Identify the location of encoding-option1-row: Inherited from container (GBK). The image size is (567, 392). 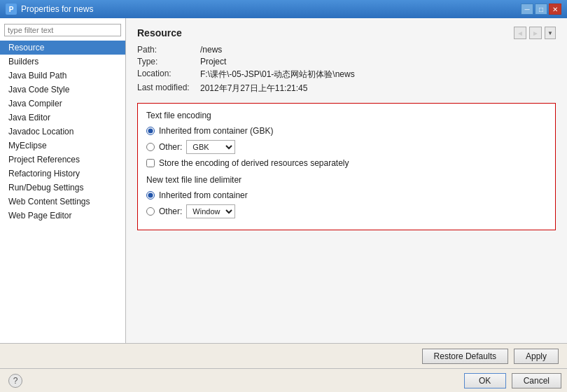
(346, 131).